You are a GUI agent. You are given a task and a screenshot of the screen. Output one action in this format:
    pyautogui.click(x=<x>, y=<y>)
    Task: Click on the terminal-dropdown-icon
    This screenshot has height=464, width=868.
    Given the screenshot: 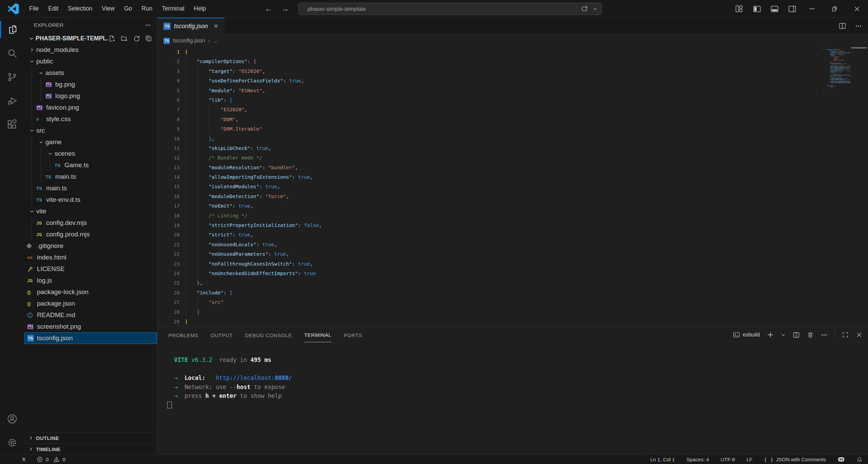 What is the action you would take?
    pyautogui.click(x=783, y=335)
    